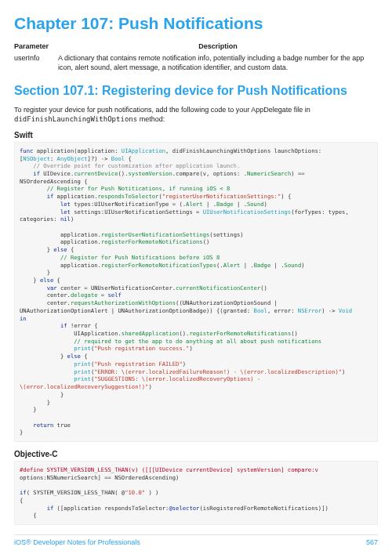 The image size is (392, 554). Describe the element at coordinates (36, 63) in the screenshot. I see `td-param-key: userInfo` at that location.